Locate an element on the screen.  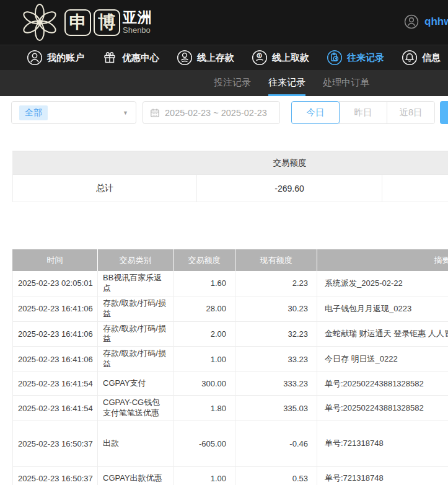
main-nav: 我的账户 优惠中心 线上存款 $ 线上取款 is located at coordinates (224, 57).